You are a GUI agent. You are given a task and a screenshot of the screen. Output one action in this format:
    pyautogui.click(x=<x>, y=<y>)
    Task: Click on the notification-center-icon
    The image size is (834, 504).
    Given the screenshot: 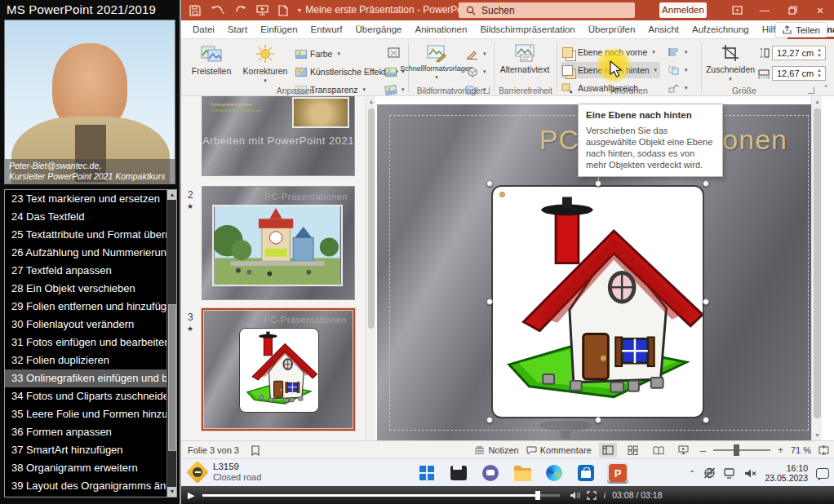 What is the action you would take?
    pyautogui.click(x=823, y=473)
    